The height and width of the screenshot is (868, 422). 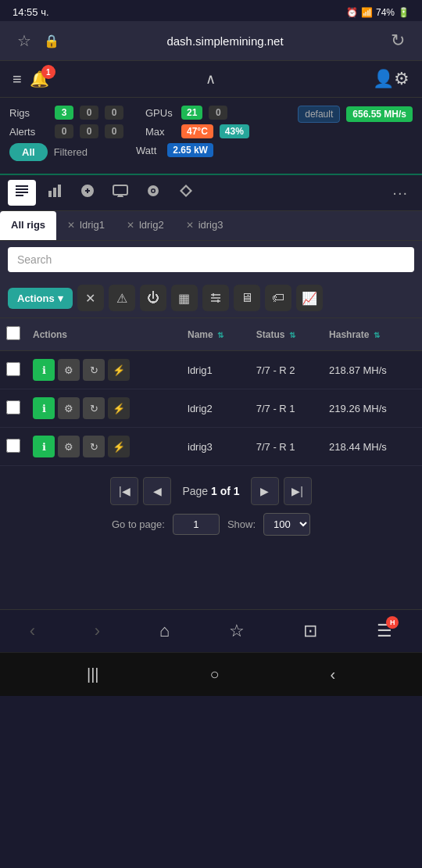 I want to click on refresh-button: ↻, so click(x=398, y=41).